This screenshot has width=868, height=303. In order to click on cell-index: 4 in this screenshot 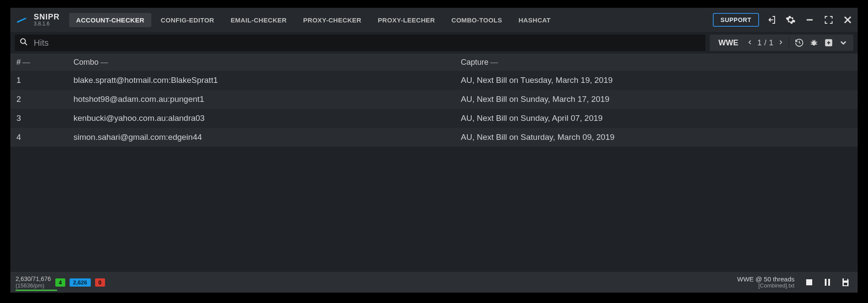, I will do `click(42, 137)`.